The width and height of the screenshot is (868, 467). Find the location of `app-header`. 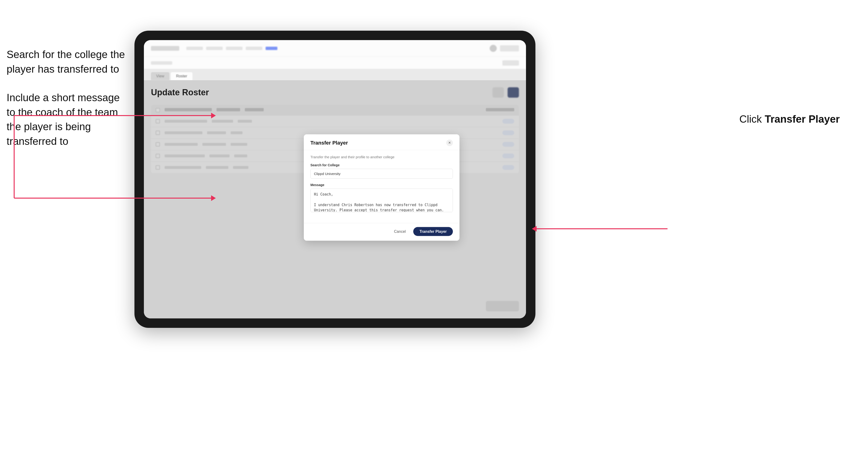

app-header is located at coordinates (335, 49).